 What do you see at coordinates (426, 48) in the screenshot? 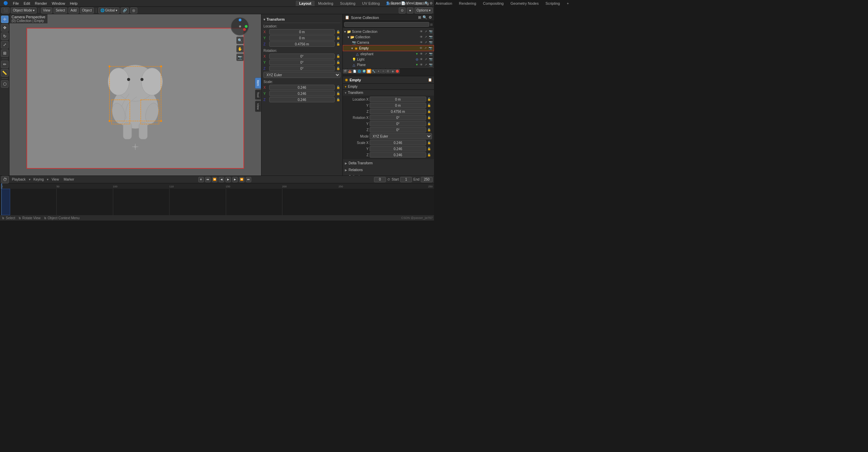
I see `empty-cursor: ↗` at bounding box center [426, 48].